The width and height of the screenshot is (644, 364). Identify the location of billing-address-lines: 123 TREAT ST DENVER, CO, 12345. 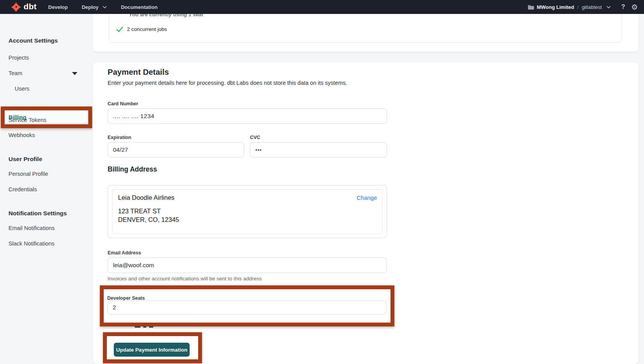
(247, 215).